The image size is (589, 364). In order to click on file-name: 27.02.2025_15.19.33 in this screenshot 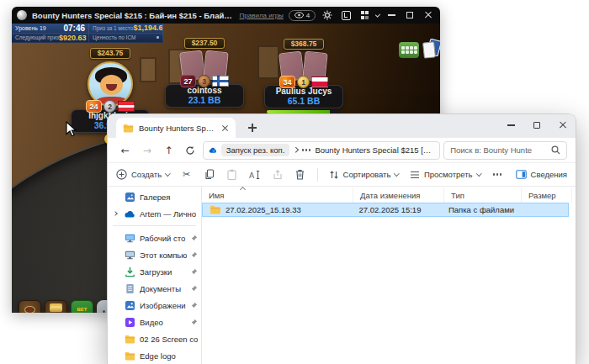, I will do `click(263, 210)`.